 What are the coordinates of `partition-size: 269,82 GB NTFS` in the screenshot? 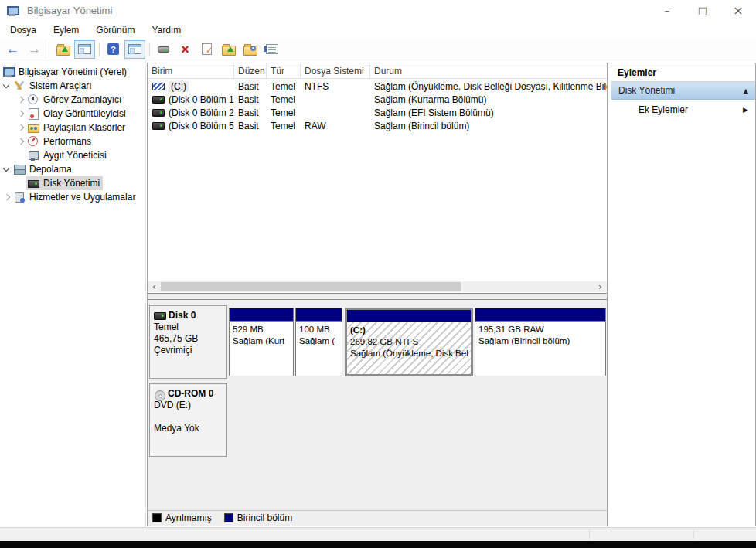 It's located at (409, 342).